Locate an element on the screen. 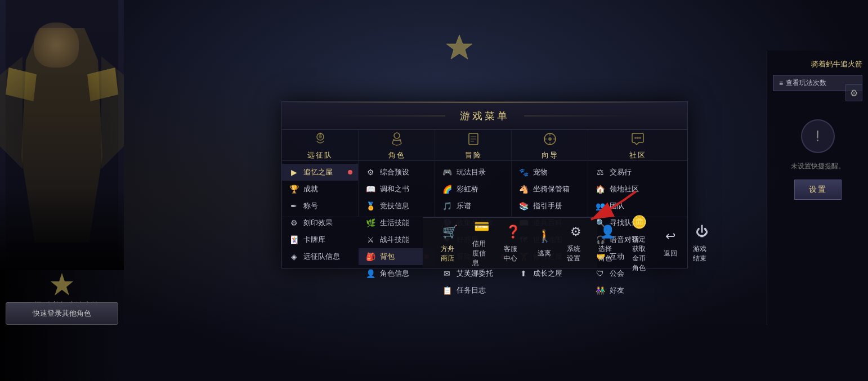 Image resolution: width=868 pixels, height=381 pixels. return-icon: ↩ is located at coordinates (670, 236).